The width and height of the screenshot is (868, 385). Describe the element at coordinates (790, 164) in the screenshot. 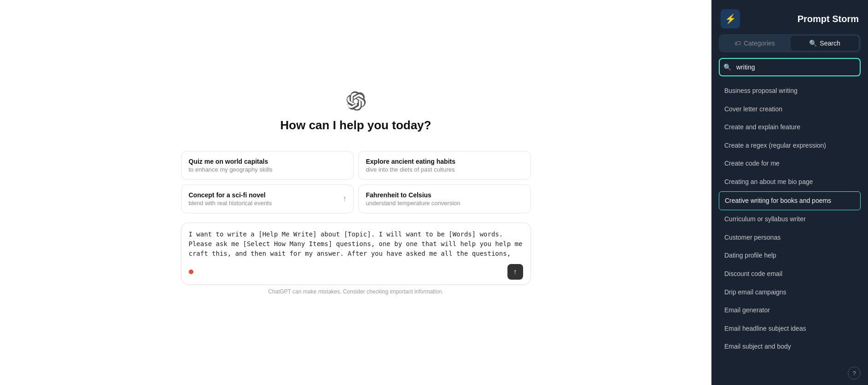

I see `result-item-4: Create code for me` at that location.